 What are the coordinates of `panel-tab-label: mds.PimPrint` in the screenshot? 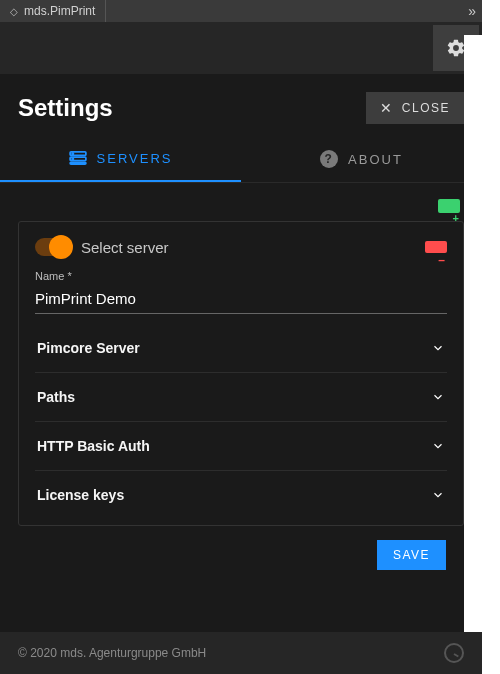 It's located at (60, 11).